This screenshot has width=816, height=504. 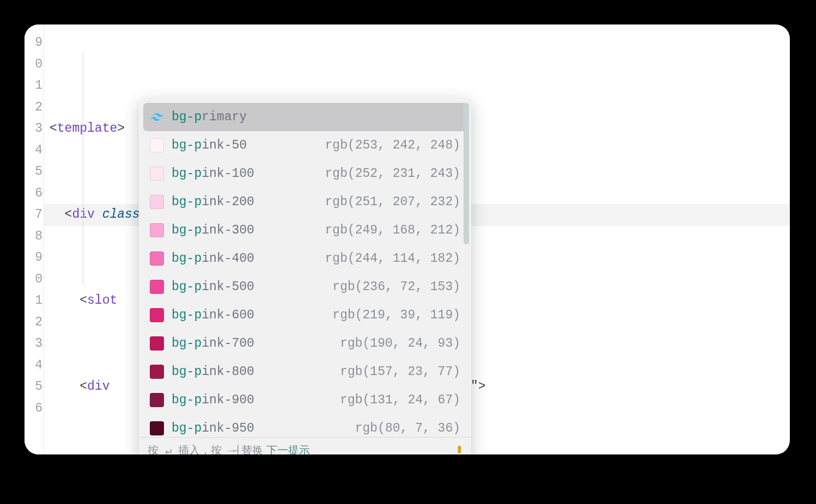 I want to click on autocomplete-item: bg-pink-50rgb(253, 242, 248), so click(x=305, y=145).